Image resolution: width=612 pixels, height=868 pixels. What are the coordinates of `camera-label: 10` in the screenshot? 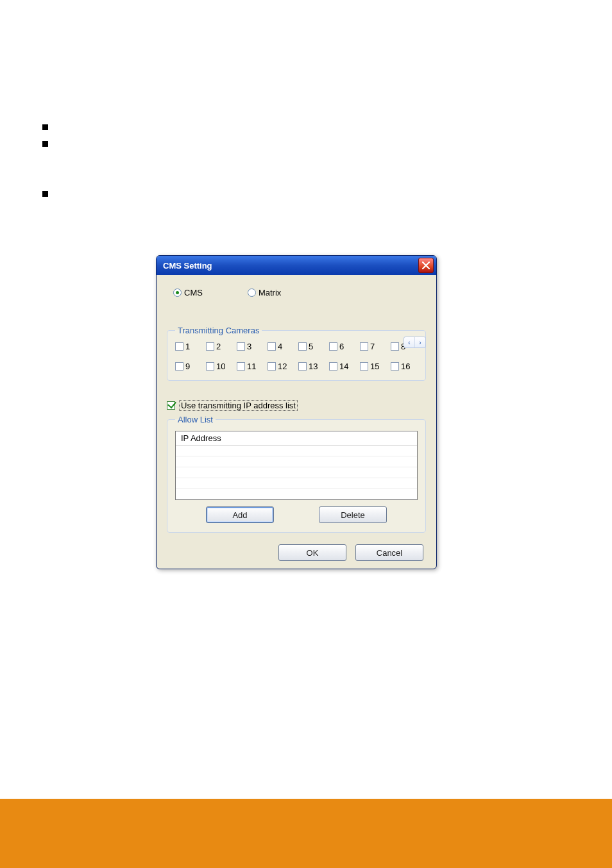 It's located at (221, 367).